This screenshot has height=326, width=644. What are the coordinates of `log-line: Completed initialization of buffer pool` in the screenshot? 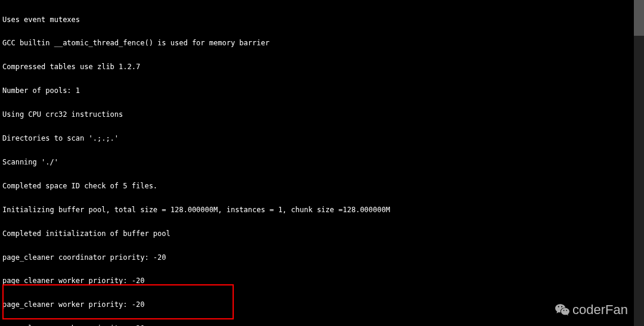 It's located at (318, 234).